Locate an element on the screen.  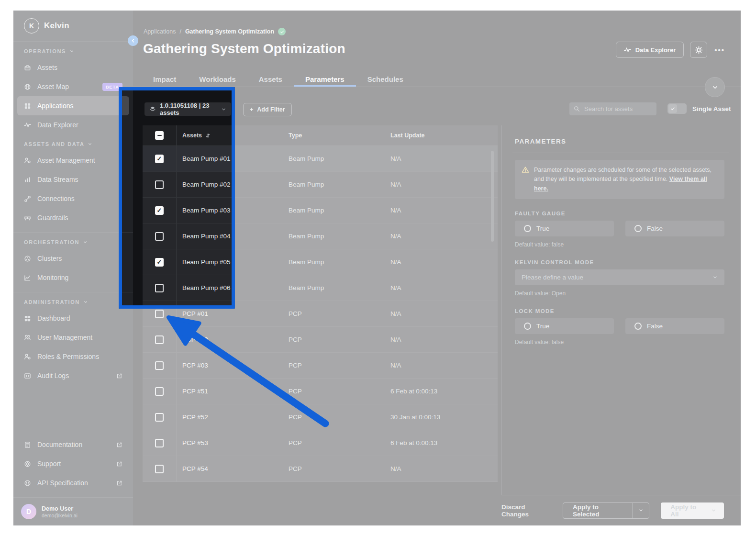
more-options-button: ••• is located at coordinates (720, 50).